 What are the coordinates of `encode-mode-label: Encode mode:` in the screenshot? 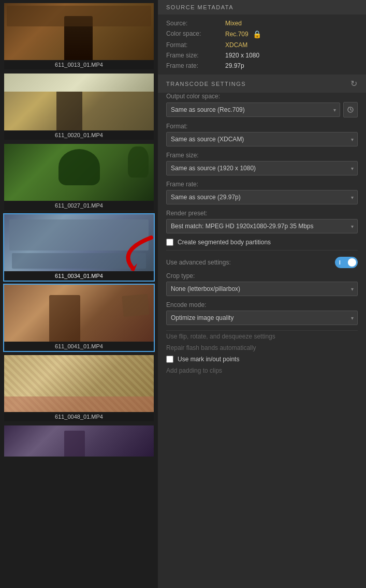 It's located at (262, 305).